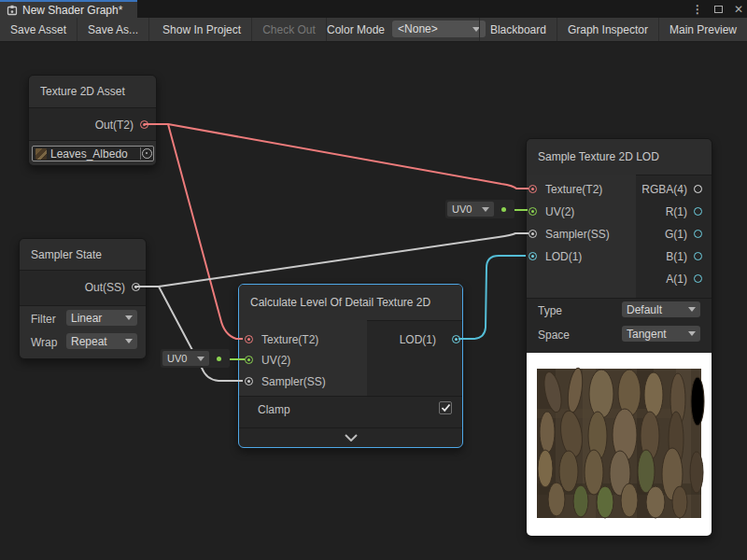 This screenshot has height=560, width=747. Describe the element at coordinates (351, 437) in the screenshot. I see `collapse-previews-button` at that location.